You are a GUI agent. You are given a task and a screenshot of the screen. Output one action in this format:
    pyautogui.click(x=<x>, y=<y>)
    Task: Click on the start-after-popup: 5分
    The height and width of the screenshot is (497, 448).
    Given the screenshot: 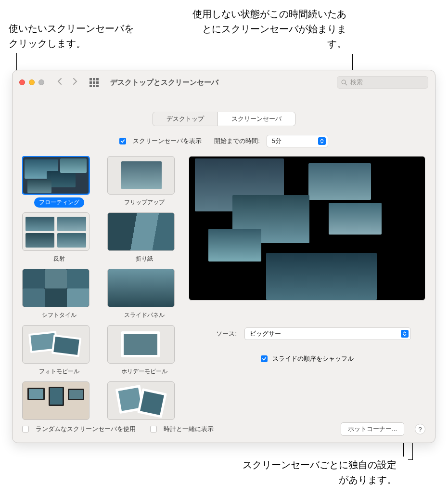 What is the action you would take?
    pyautogui.click(x=297, y=141)
    